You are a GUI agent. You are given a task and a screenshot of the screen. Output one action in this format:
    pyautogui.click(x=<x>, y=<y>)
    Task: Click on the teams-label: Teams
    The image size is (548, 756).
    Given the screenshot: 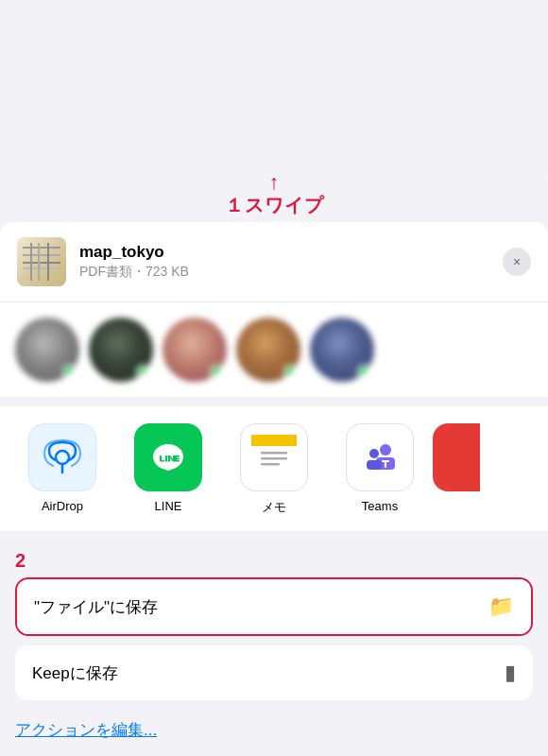 What is the action you would take?
    pyautogui.click(x=380, y=507)
    